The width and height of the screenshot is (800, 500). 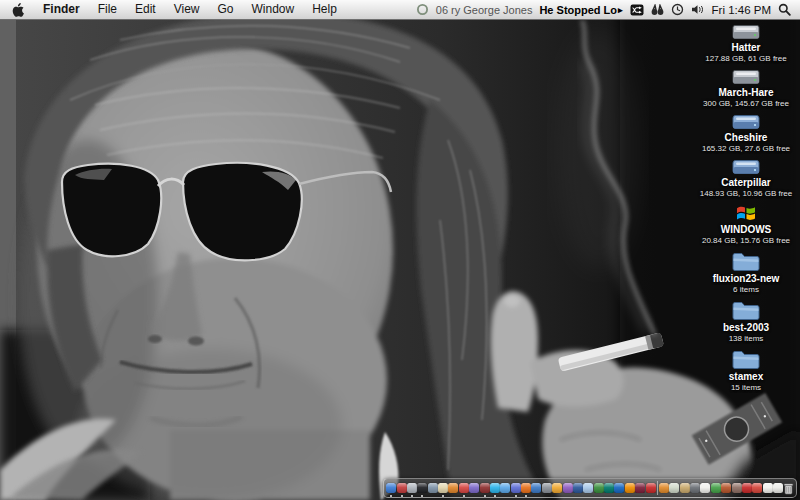 I want to click on mail-icon, so click(x=536, y=488).